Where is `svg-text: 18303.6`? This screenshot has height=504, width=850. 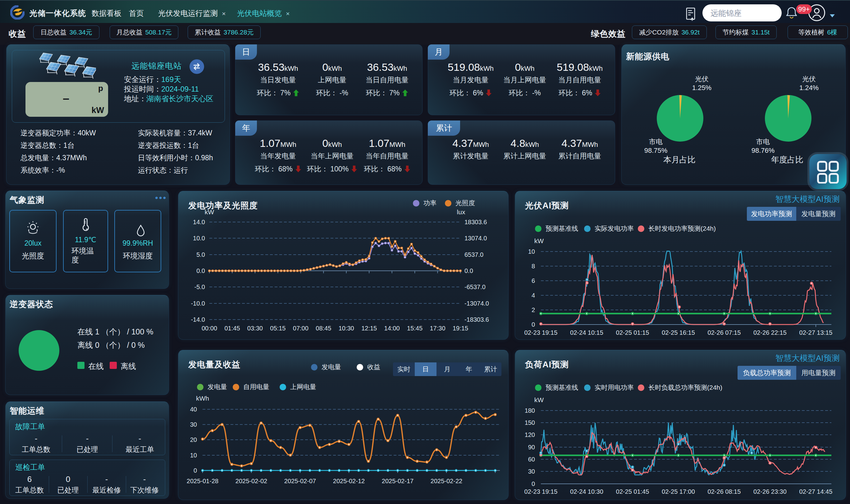 svg-text: 18303.6 is located at coordinates (476, 222).